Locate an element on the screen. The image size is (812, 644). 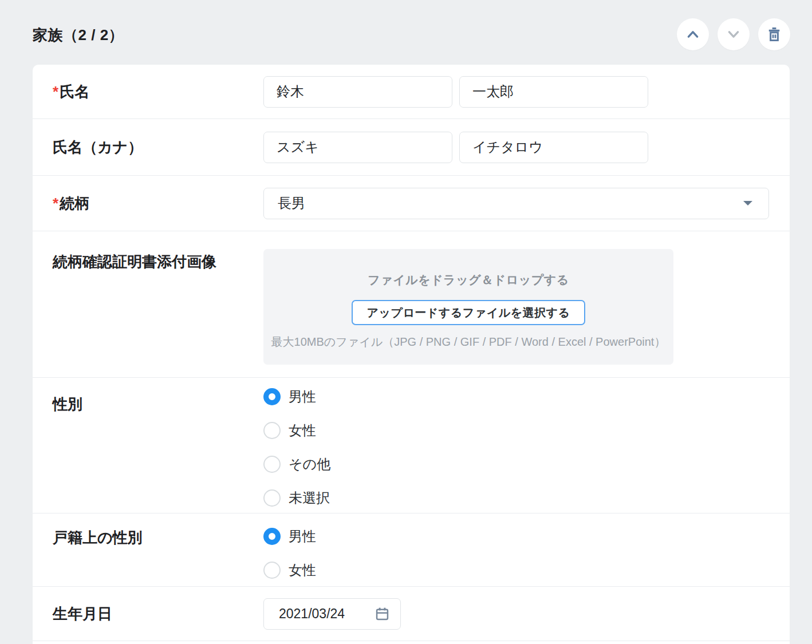
calendar-icon is located at coordinates (383, 614).